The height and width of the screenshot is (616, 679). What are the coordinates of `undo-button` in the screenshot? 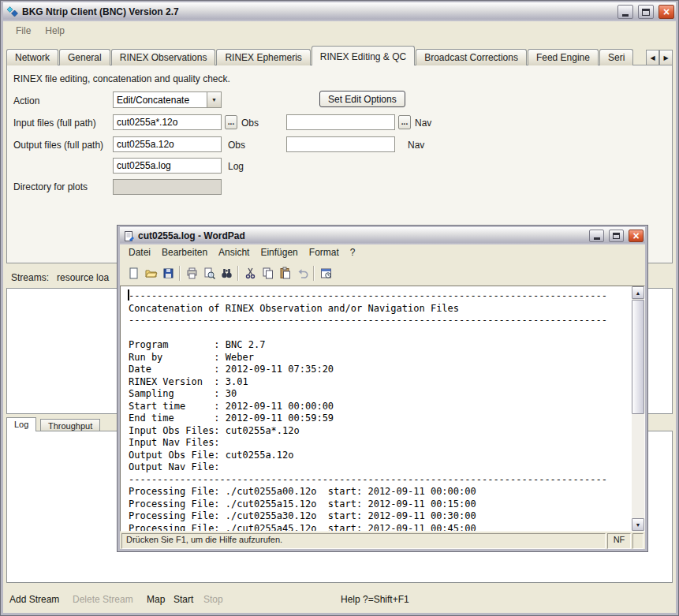 It's located at (302, 273).